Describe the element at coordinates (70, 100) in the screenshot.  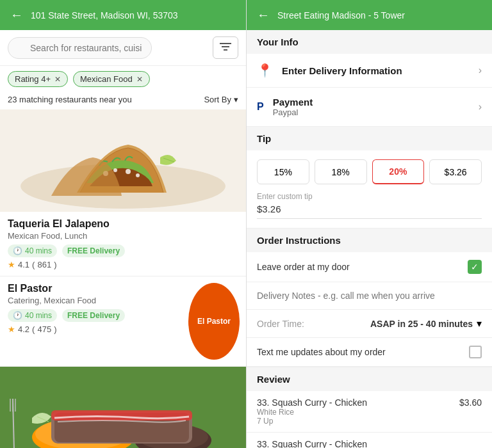
I see `results-count: 23 matching restaurants near you` at that location.